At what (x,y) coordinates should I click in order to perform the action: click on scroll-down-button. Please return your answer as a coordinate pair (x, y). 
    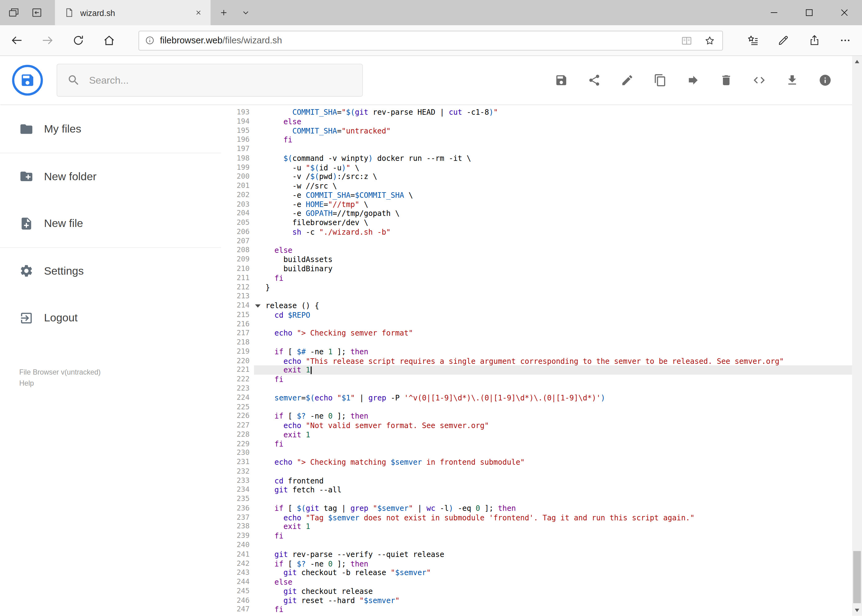
    Looking at the image, I should click on (857, 611).